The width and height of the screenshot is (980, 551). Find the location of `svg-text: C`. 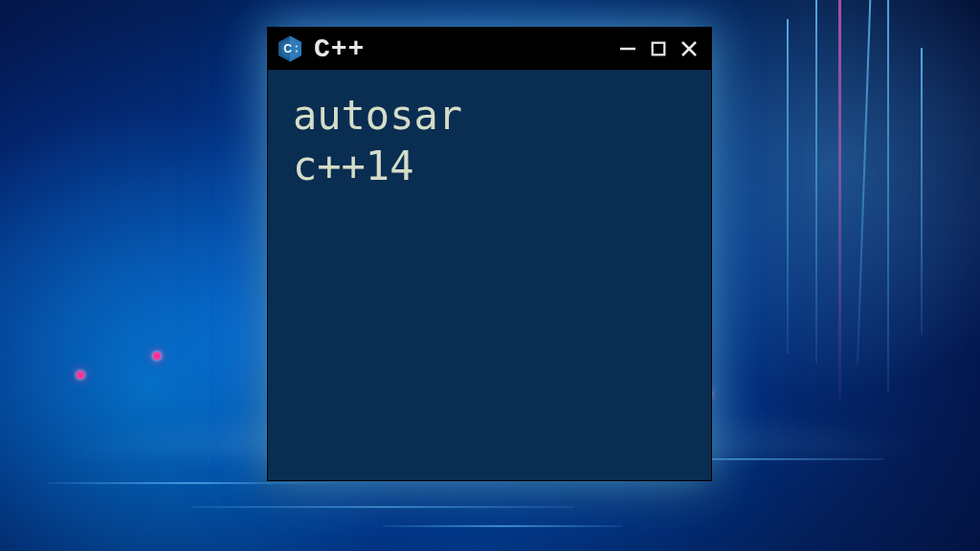

svg-text: C is located at coordinates (287, 49).